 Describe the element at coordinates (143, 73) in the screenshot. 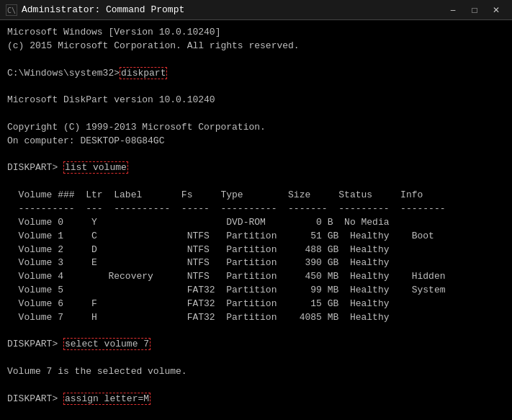

I see `diskpart-cmd: diskpart` at that location.